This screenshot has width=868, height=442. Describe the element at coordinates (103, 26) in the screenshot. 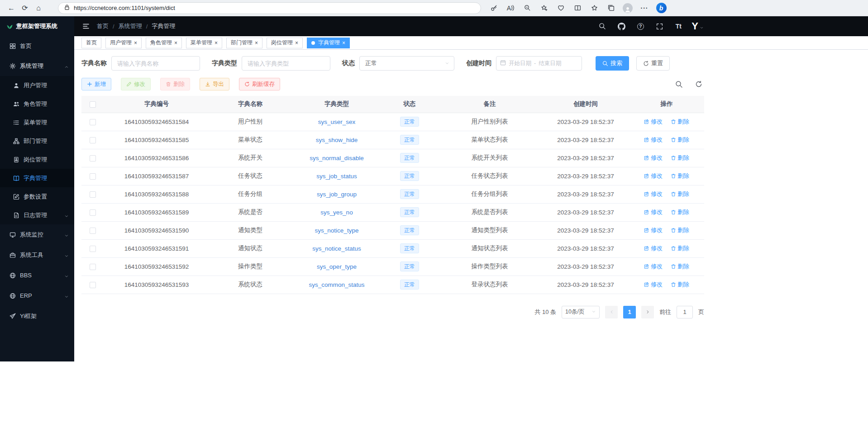

I see `breadcrumb-item-home: 首页` at that location.